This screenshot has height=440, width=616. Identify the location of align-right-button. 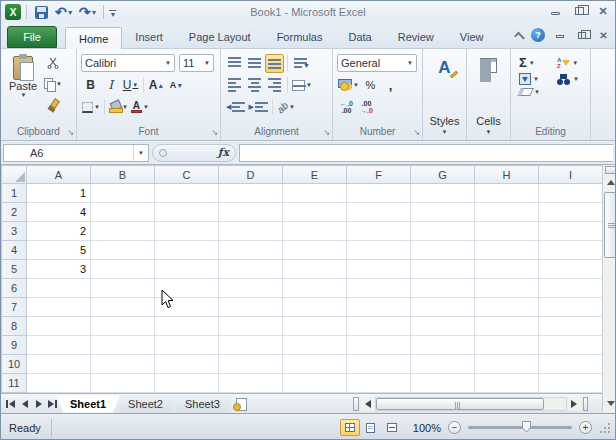
(274, 86).